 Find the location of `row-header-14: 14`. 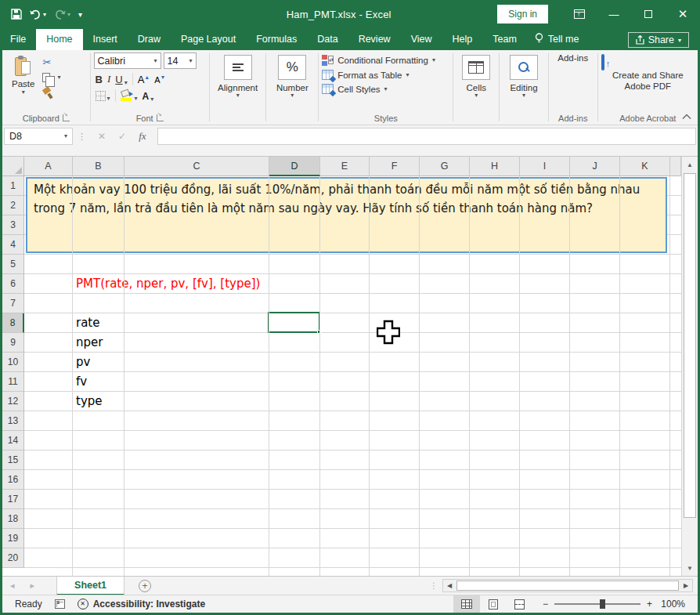

row-header-14: 14 is located at coordinates (13, 440).